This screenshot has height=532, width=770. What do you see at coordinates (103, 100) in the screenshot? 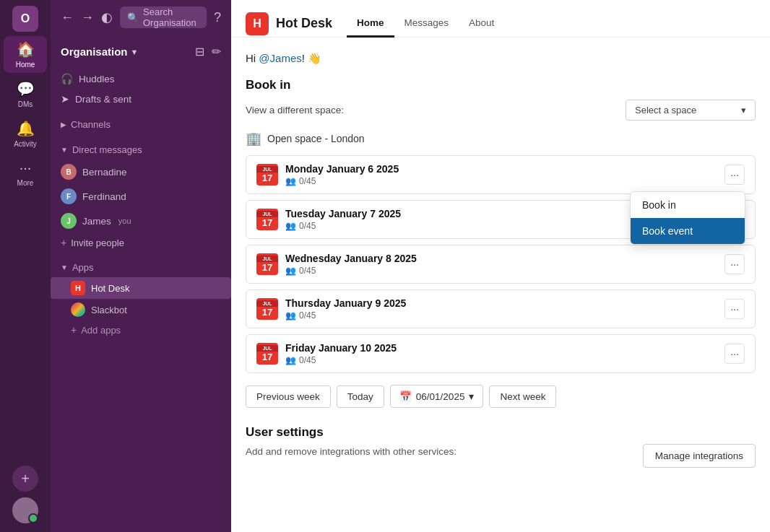
I see `drafts-label: Drafts & sent` at bounding box center [103, 100].